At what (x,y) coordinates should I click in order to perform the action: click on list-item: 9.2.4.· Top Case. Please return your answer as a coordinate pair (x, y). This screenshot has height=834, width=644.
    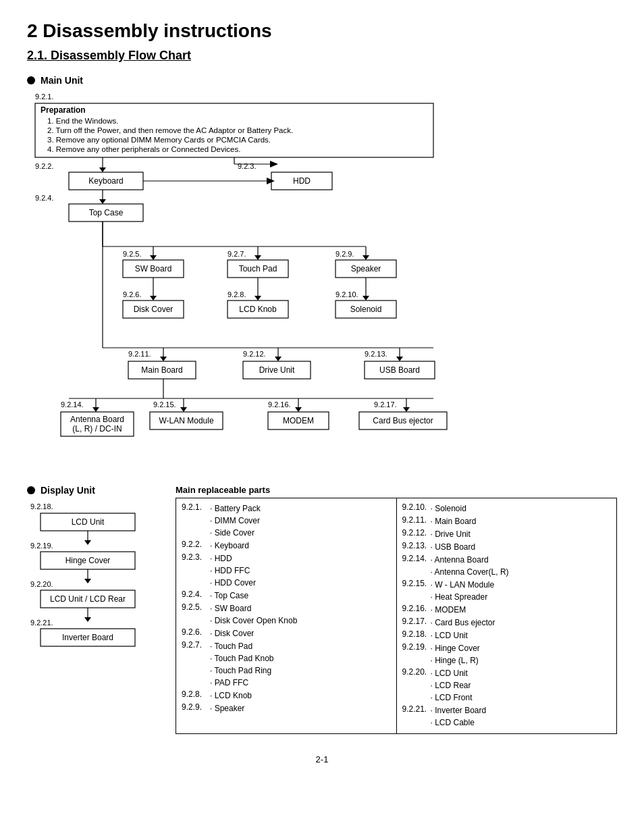
    Looking at the image, I should click on (286, 596).